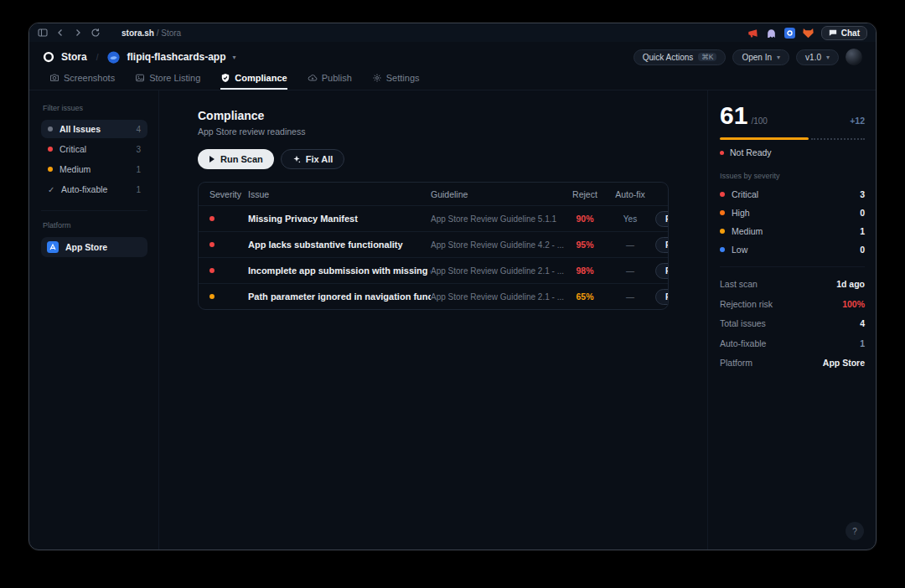 This screenshot has width=905, height=588. What do you see at coordinates (78, 33) in the screenshot?
I see `forward-icon` at bounding box center [78, 33].